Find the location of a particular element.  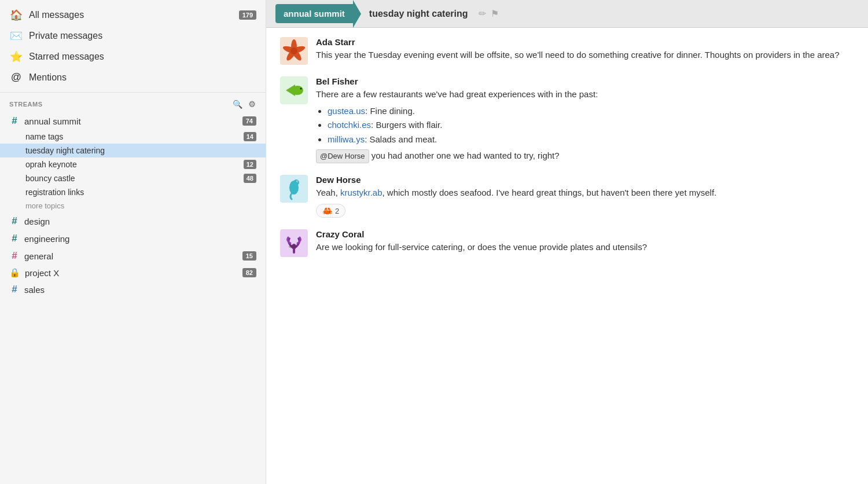

all-messages-nav: 🏠 All messages 179 is located at coordinates (133, 15).